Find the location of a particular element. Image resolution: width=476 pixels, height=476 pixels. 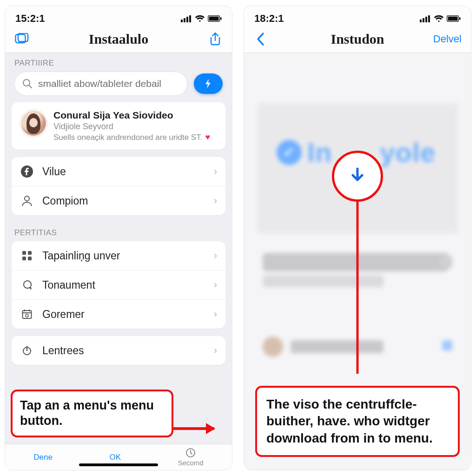

tab-icon is located at coordinates (22, 39).